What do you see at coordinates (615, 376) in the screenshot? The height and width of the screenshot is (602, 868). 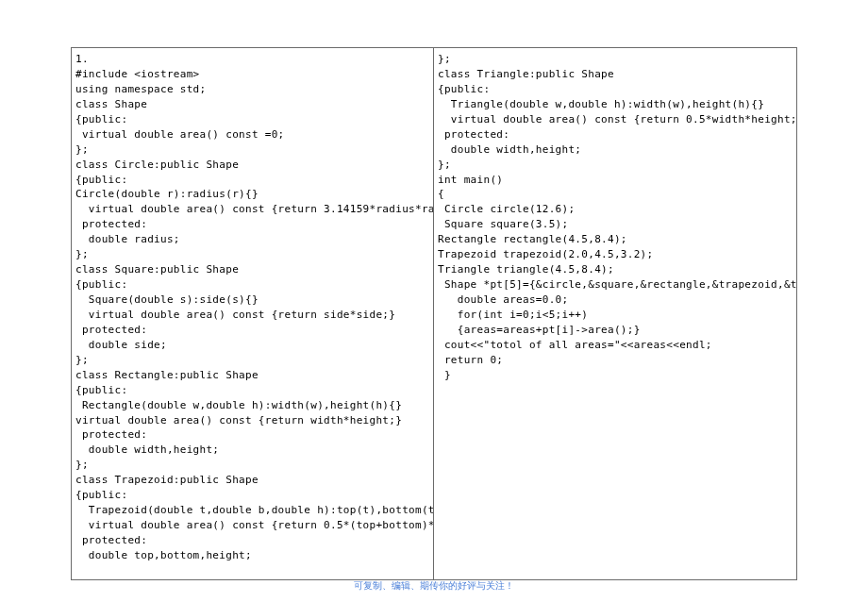 I see `code-line: }` at bounding box center [615, 376].